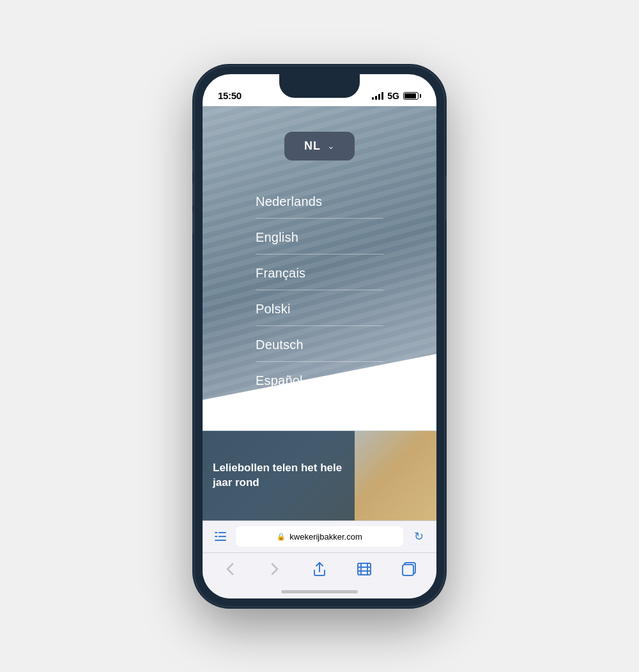 This screenshot has width=639, height=672. What do you see at coordinates (320, 90) in the screenshot?
I see `status-bar: 15:50 5G` at bounding box center [320, 90].